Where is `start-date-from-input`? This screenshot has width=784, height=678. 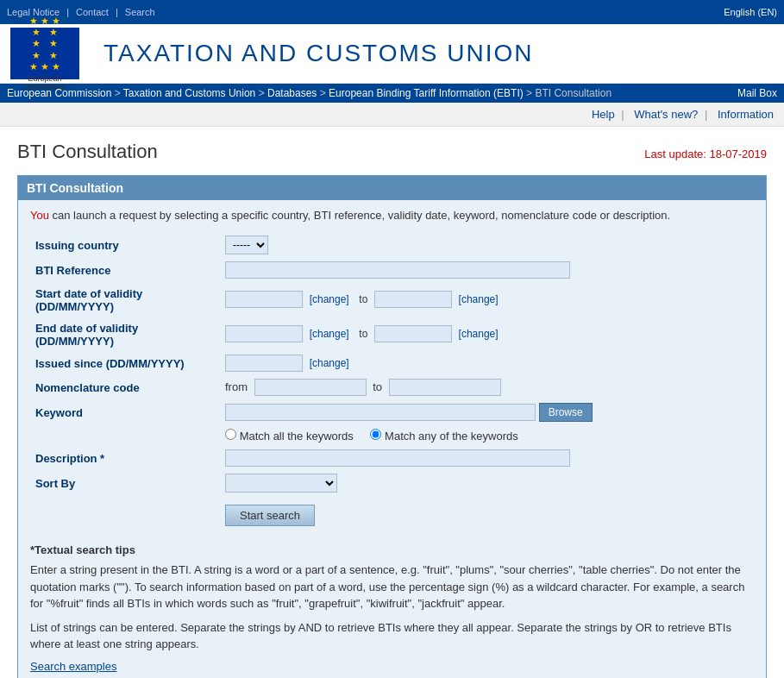
start-date-from-input is located at coordinates (264, 299).